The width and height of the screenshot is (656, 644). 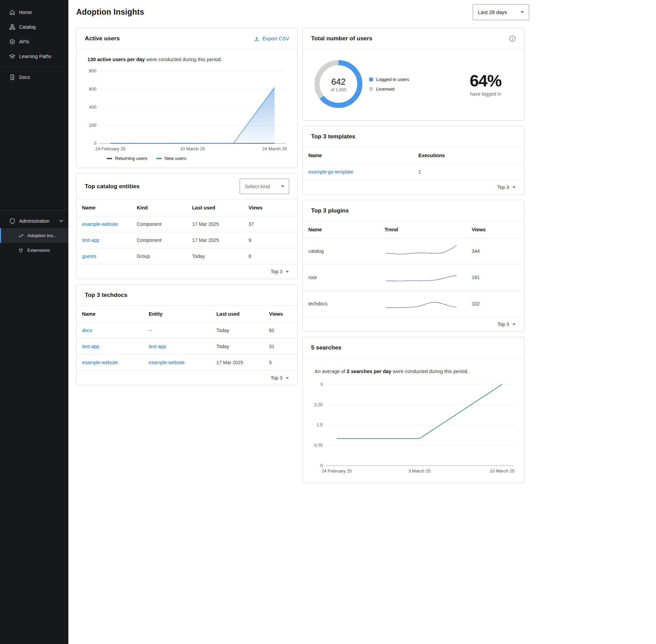 I want to click on sidebar-item-apis: APIs, so click(x=34, y=42).